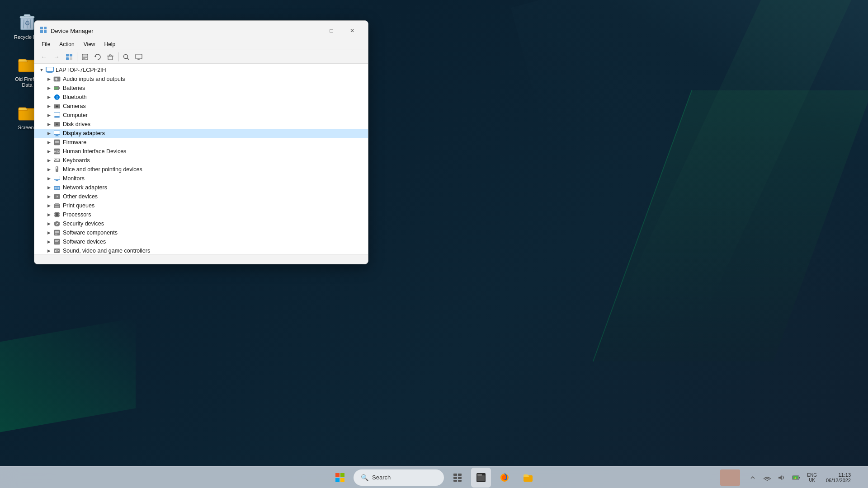  What do you see at coordinates (215, 224) in the screenshot?
I see `security-devices-label: Security devices` at bounding box center [215, 224].